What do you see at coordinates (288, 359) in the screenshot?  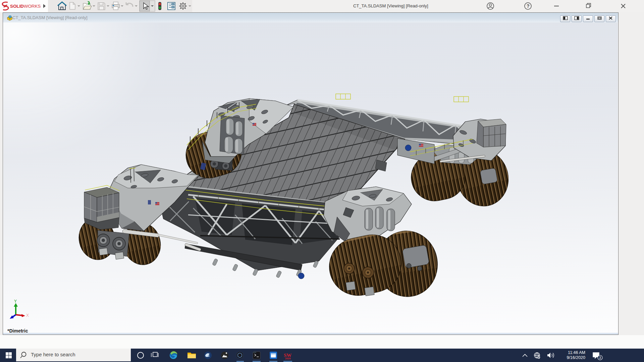 I see `svg-text: 2020` at bounding box center [288, 359].